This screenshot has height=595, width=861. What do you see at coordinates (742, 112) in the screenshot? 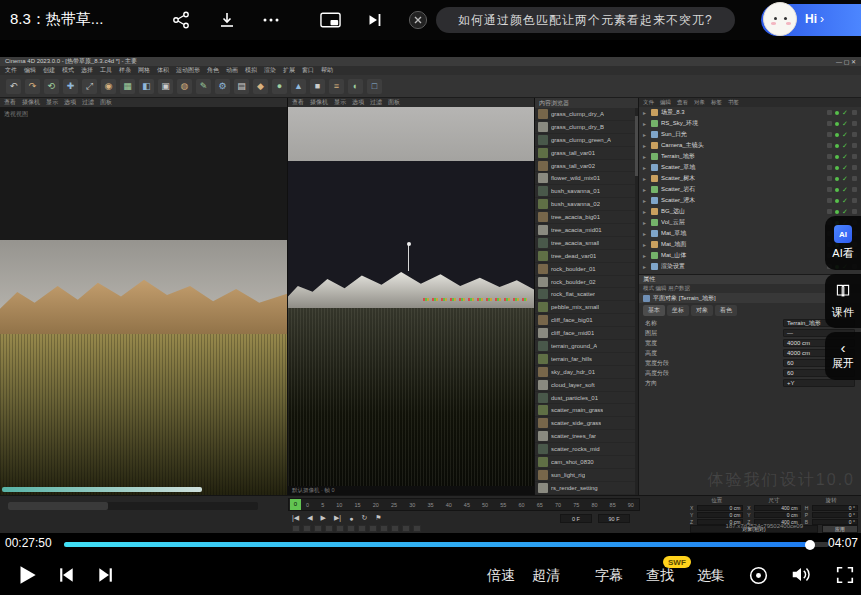
I see `object-name: 场景_8.3` at bounding box center [742, 112].